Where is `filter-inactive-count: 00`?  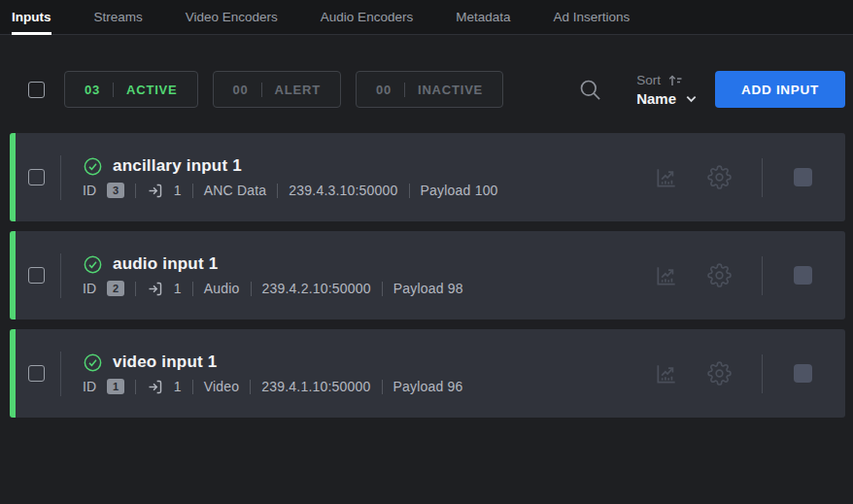
filter-inactive-count: 00 is located at coordinates (384, 89).